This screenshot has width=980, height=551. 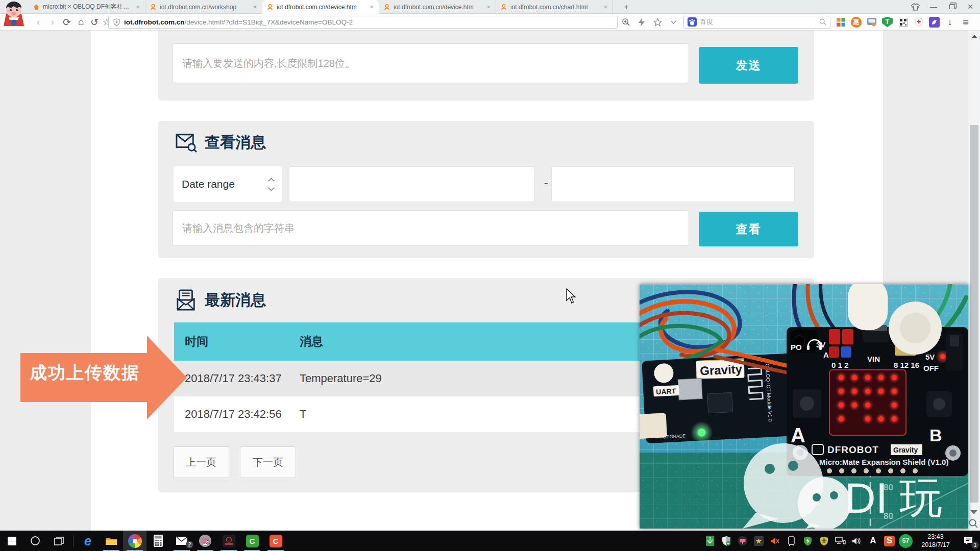 What do you see at coordinates (804, 406) in the screenshot?
I see `hardware-photo-overlay: 80 80` at bounding box center [804, 406].